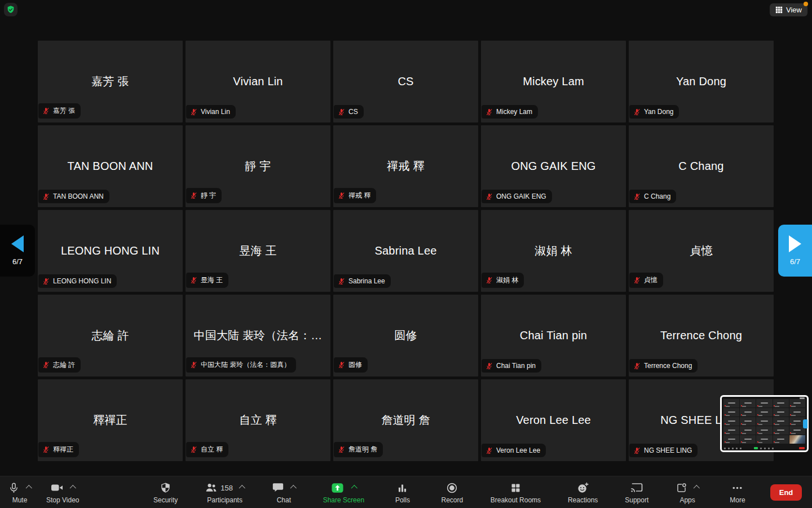  I want to click on participant-tile: 貞憶貞憶, so click(701, 251).